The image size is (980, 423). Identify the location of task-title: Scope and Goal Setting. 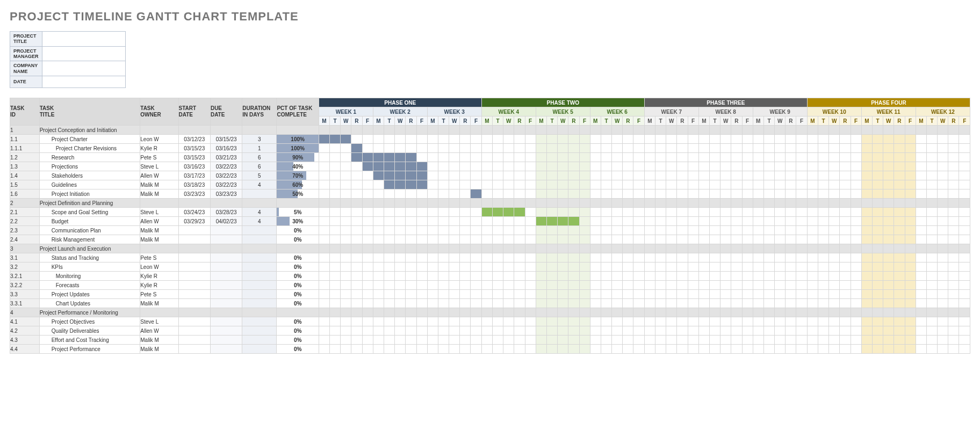
(90, 213).